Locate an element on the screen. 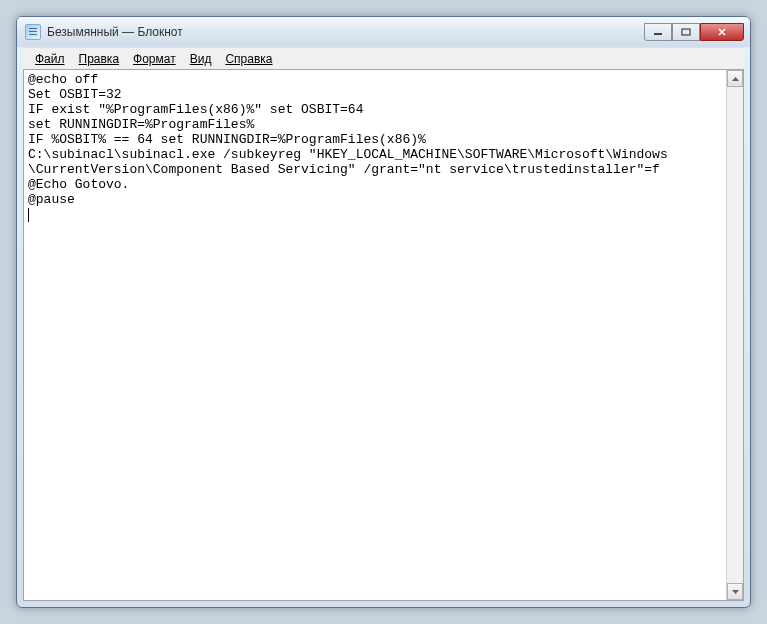  scroll-track is located at coordinates (735, 335).